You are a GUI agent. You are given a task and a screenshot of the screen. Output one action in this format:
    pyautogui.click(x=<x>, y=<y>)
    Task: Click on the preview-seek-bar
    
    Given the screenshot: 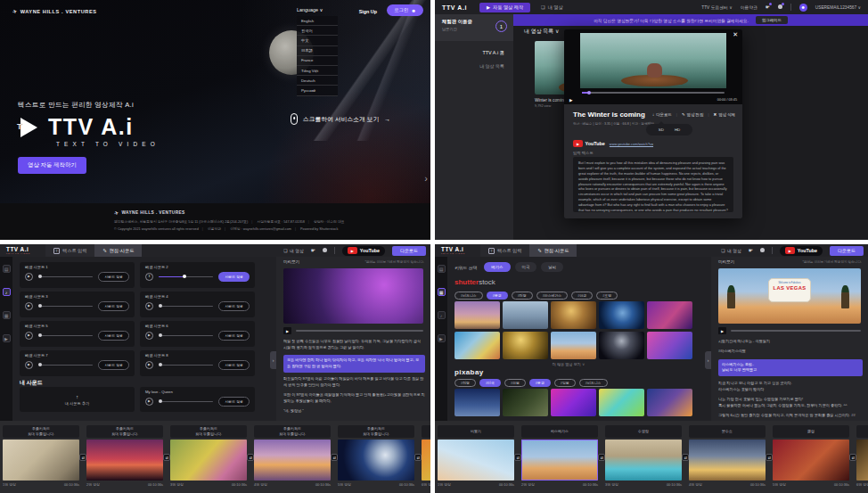 What is the action you would take?
    pyautogui.click(x=360, y=331)
    